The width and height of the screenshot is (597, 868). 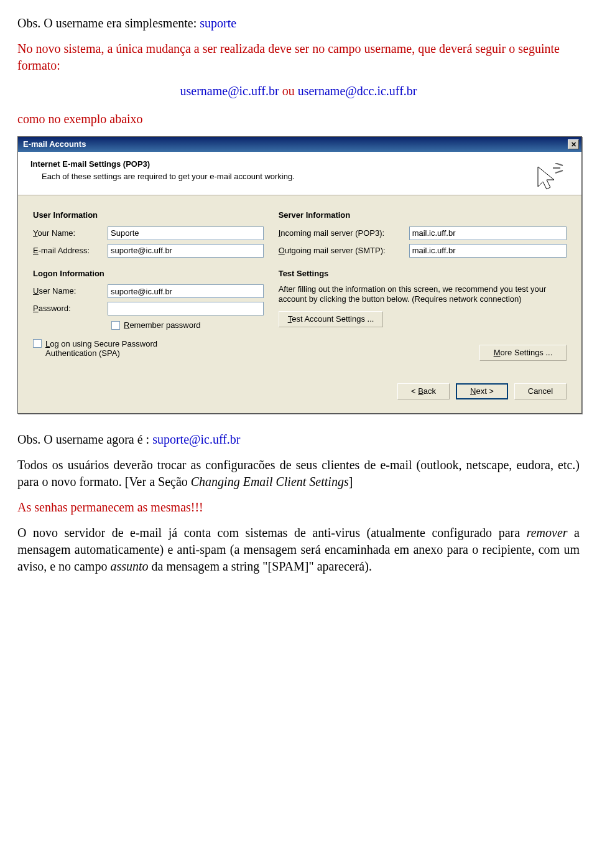 I want to click on todos-paragraph: Todos os usuários deverão trocar as conf…, so click(x=298, y=474).